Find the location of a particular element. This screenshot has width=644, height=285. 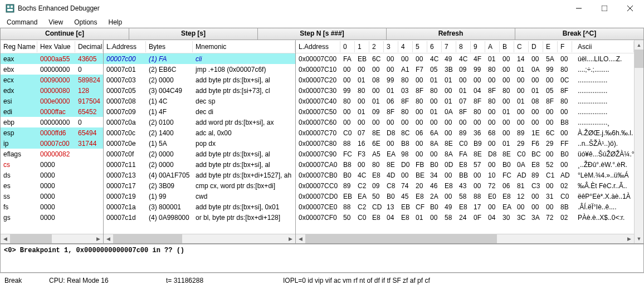

memory-row: 0x00007C60000000000000000000000000000000… is located at coordinates (465, 122).